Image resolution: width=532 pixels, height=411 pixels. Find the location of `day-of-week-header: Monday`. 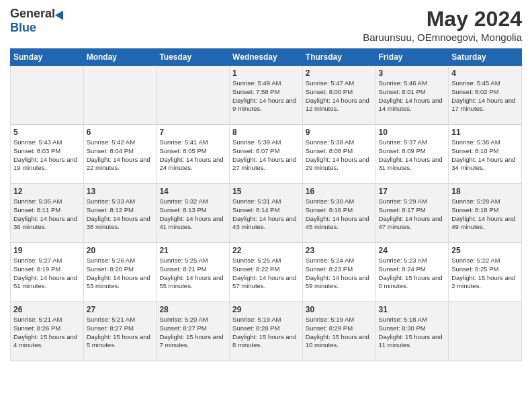

day-of-week-header: Monday is located at coordinates (120, 58).